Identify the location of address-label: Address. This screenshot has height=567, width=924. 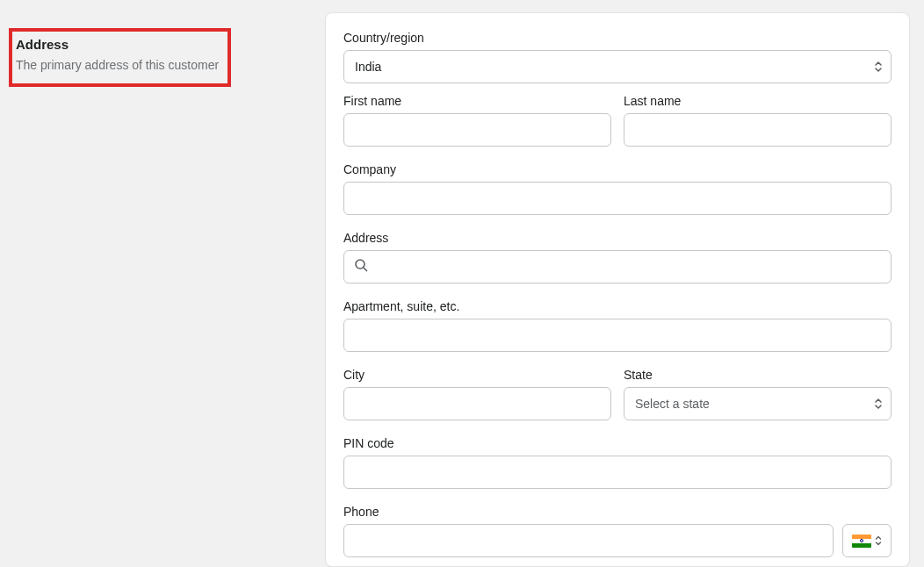
(617, 238).